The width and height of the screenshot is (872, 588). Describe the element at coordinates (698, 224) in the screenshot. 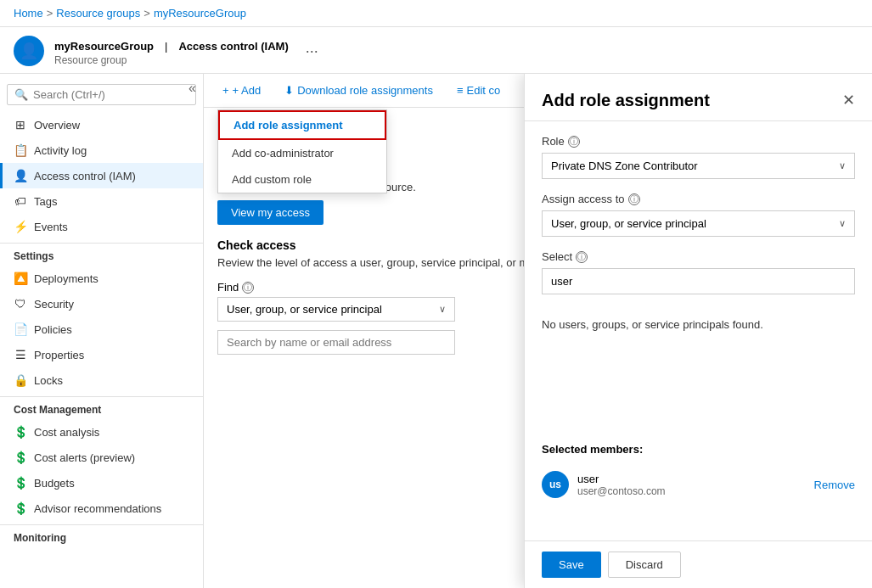

I see `assign-access-dropdown: User, group, or service principal ∨` at that location.